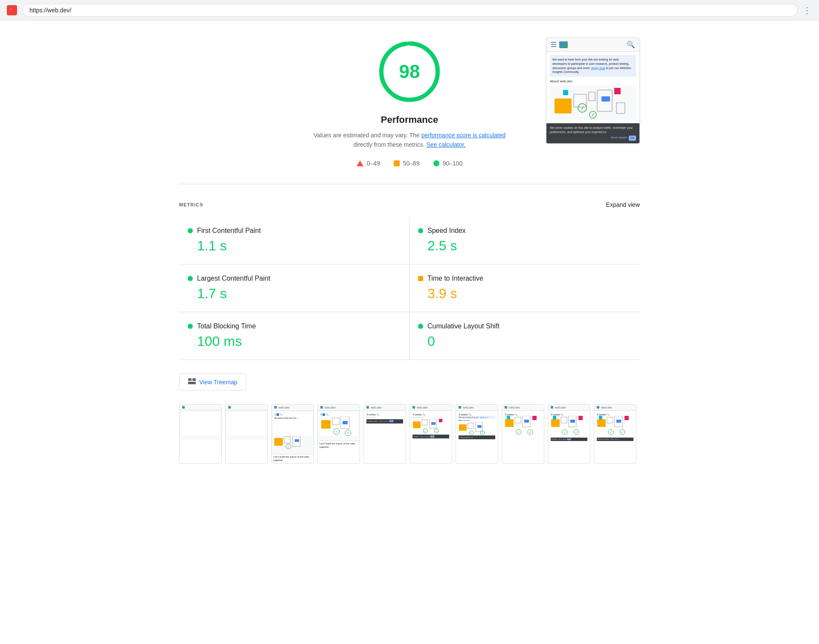  What do you see at coordinates (421, 231) in the screenshot?
I see `metric-si-indicator` at bounding box center [421, 231].